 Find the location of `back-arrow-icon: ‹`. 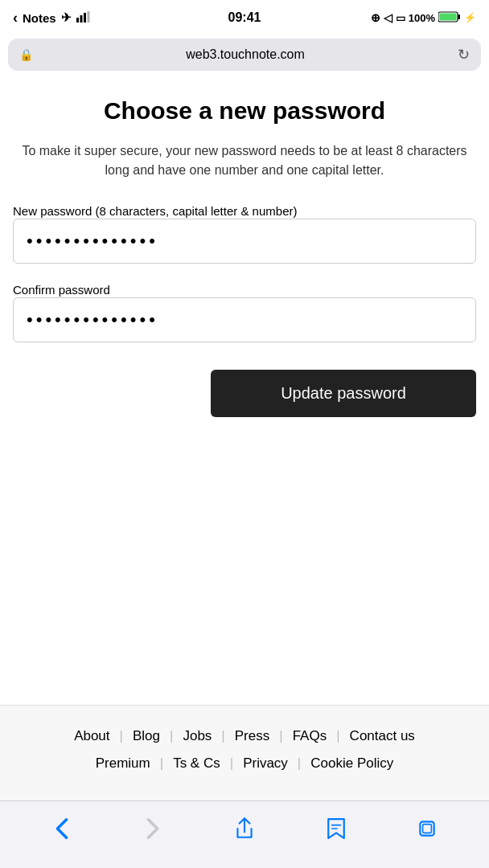

back-arrow-icon: ‹ is located at coordinates (15, 18).